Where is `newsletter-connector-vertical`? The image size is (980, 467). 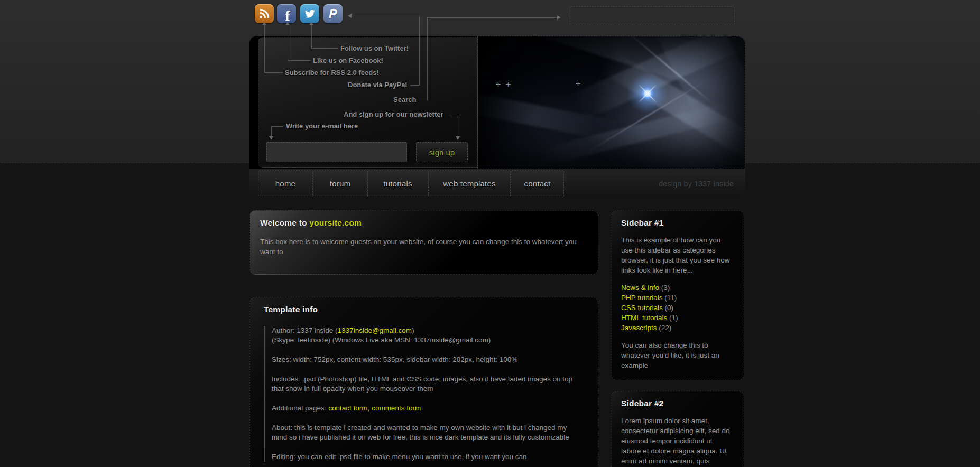 newsletter-connector-vertical is located at coordinates (458, 126).